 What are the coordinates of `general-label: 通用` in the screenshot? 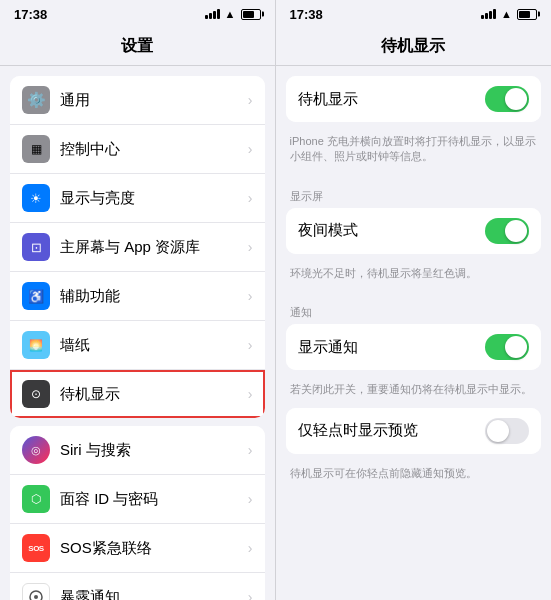 It's located at (154, 100).